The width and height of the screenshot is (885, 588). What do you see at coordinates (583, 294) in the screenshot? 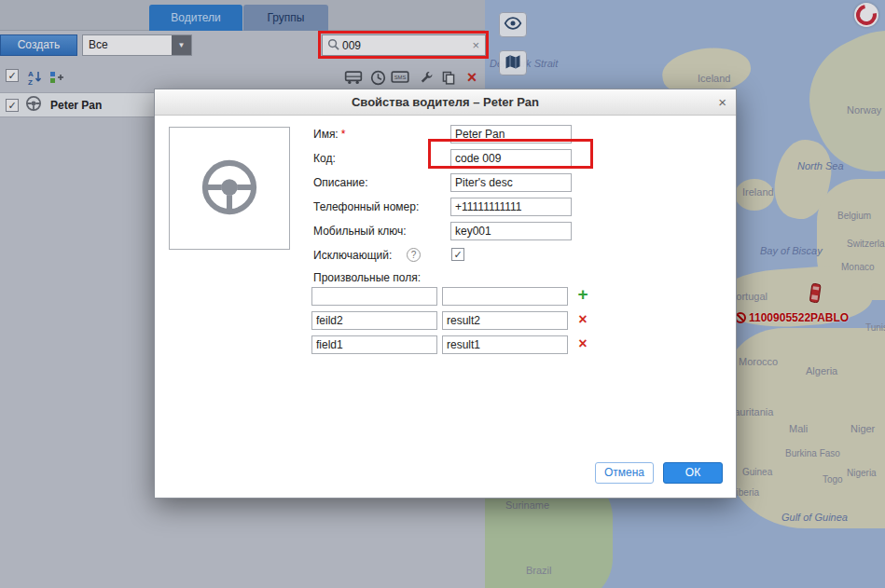
I see `add-field-icon: +` at bounding box center [583, 294].